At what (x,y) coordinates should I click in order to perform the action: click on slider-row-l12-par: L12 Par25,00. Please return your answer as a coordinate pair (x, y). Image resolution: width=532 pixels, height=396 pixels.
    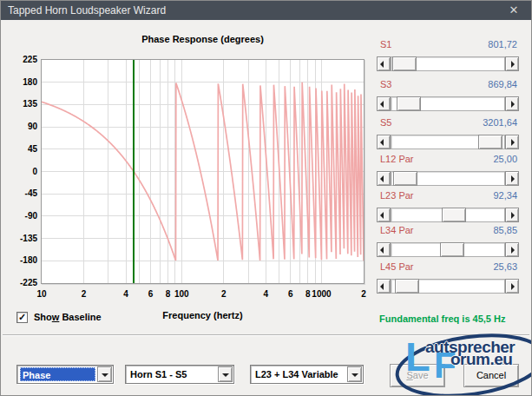
    Looking at the image, I should click on (448, 170).